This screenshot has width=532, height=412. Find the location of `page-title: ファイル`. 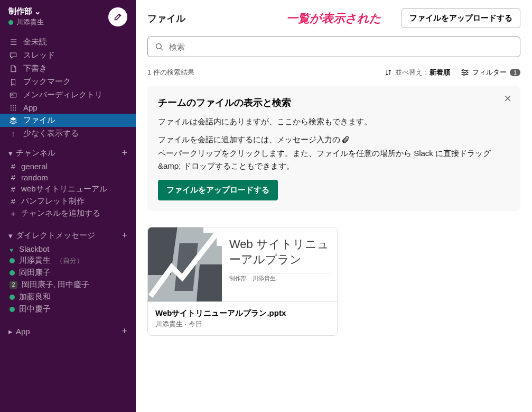

page-title: ファイル is located at coordinates (166, 19).